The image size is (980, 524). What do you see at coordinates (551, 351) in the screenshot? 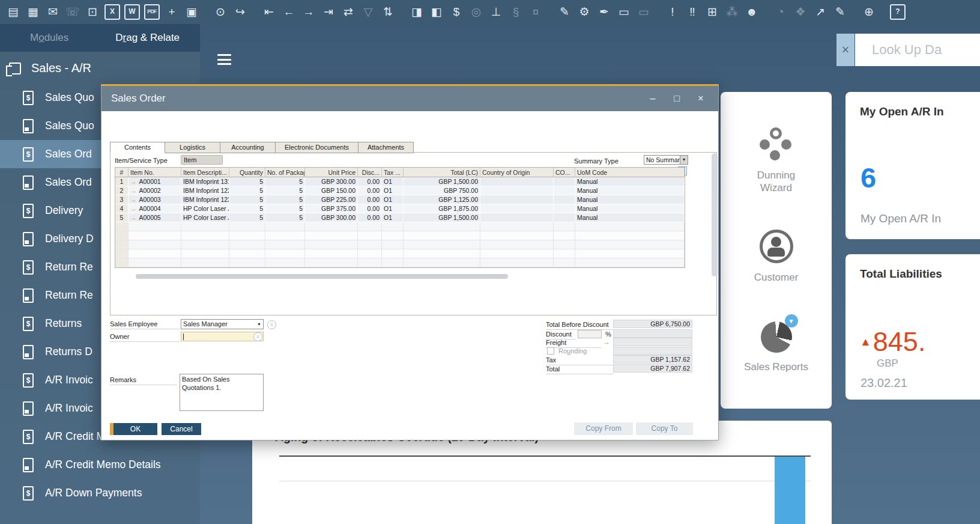
I see `rounding-checkbox` at bounding box center [551, 351].